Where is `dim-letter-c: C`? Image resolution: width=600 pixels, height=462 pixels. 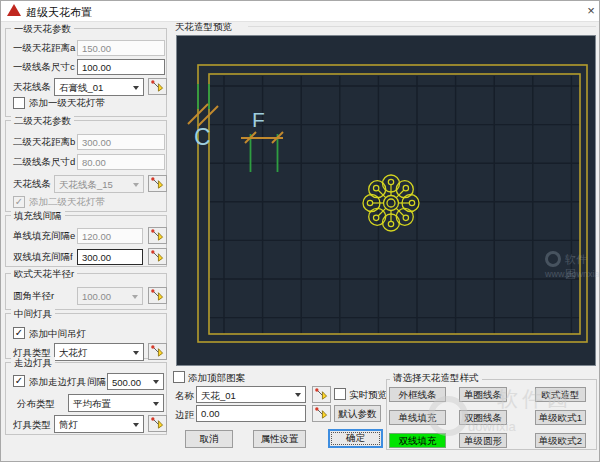
dim-letter-c: C is located at coordinates (202, 137).